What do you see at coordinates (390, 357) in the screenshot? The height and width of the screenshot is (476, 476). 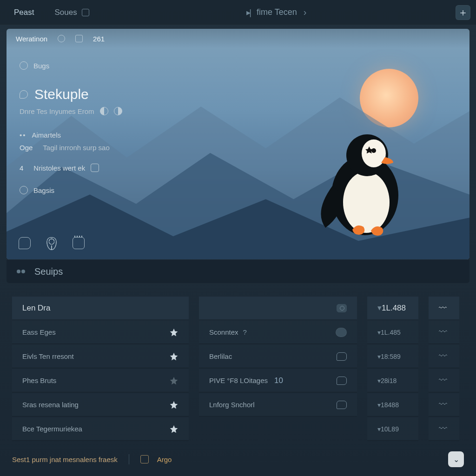 I see `meta-value: 18:589` at bounding box center [390, 357].